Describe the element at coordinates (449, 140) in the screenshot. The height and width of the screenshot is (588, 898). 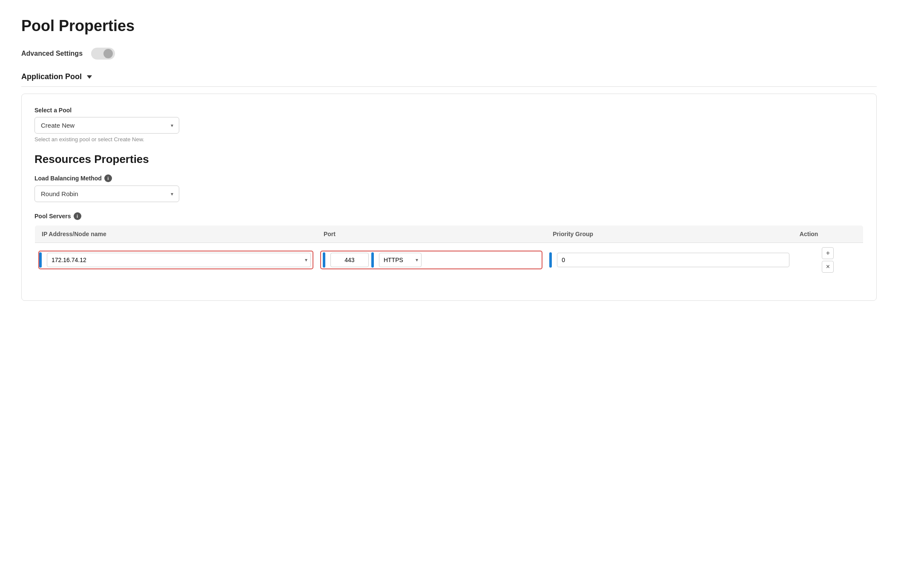
I see `select-pool-hint: Select an existing pool or select Create…` at that location.